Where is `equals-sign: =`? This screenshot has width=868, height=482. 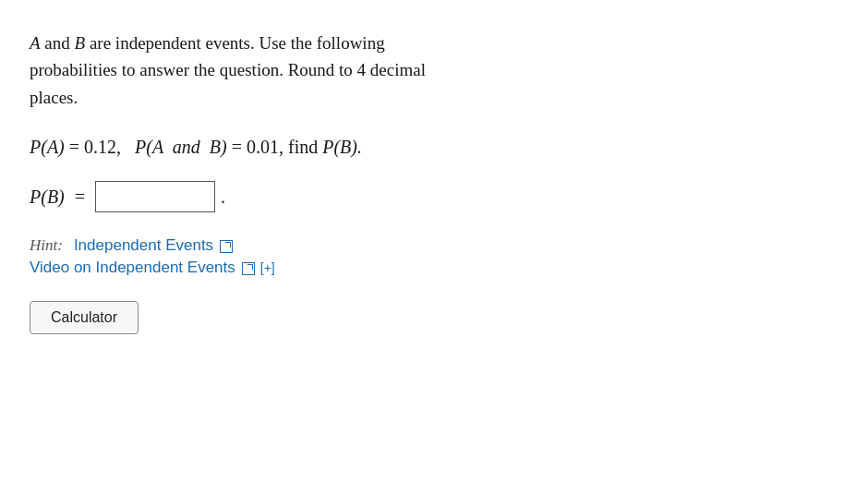
equals-sign: = is located at coordinates (79, 197).